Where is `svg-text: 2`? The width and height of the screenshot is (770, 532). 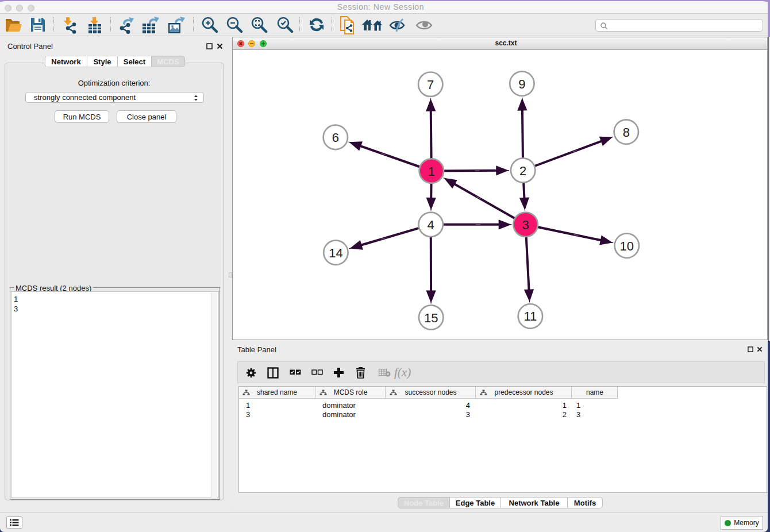
svg-text: 2 is located at coordinates (523, 171).